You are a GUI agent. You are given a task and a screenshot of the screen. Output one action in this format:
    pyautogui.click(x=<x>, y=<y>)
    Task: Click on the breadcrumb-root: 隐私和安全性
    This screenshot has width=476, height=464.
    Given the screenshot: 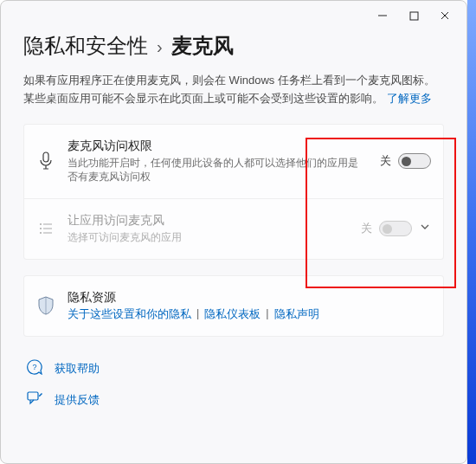 What is the action you would take?
    pyautogui.click(x=86, y=46)
    